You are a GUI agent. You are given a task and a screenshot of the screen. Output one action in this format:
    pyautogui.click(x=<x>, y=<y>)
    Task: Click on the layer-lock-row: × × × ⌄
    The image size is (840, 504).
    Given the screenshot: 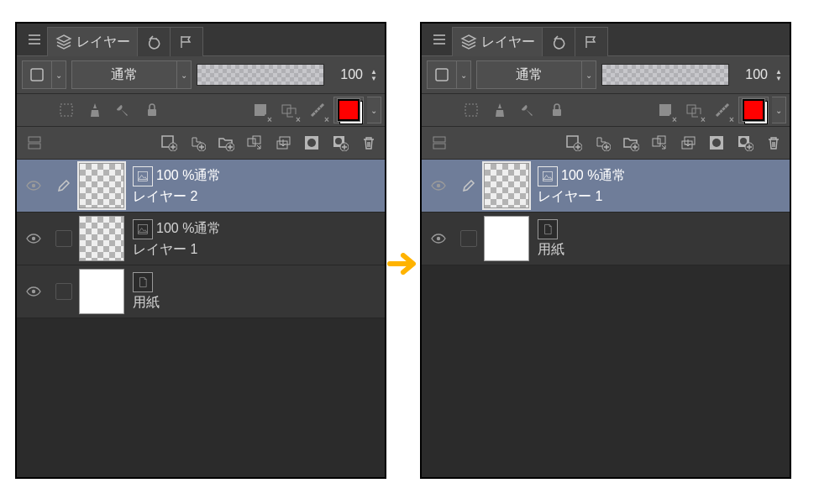 What is the action you would take?
    pyautogui.click(x=606, y=111)
    